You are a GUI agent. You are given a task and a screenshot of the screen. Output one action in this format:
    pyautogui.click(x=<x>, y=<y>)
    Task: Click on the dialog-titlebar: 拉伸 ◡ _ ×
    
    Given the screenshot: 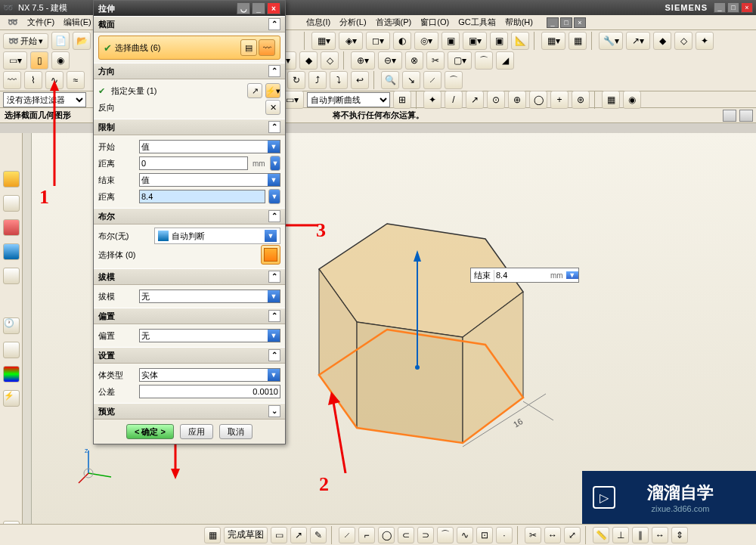 What is the action you would take?
    pyautogui.click(x=189, y=8)
    